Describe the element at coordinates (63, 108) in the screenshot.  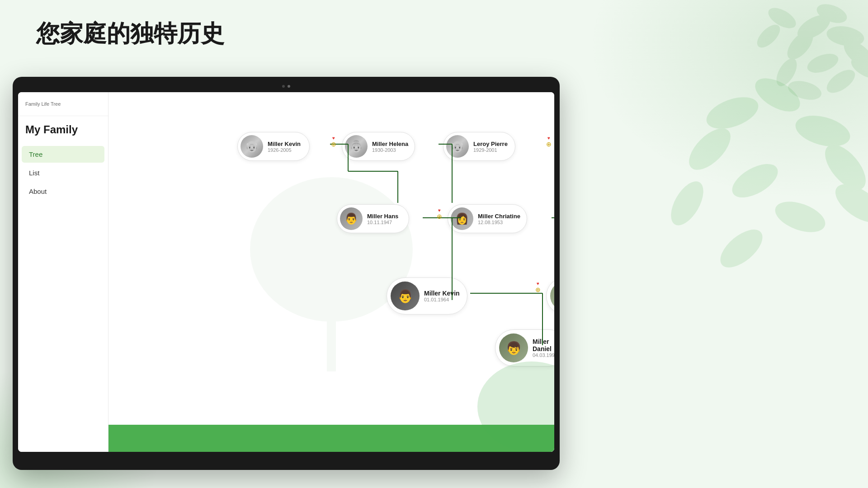
I see `app-title: Family Life Tree` at that location.